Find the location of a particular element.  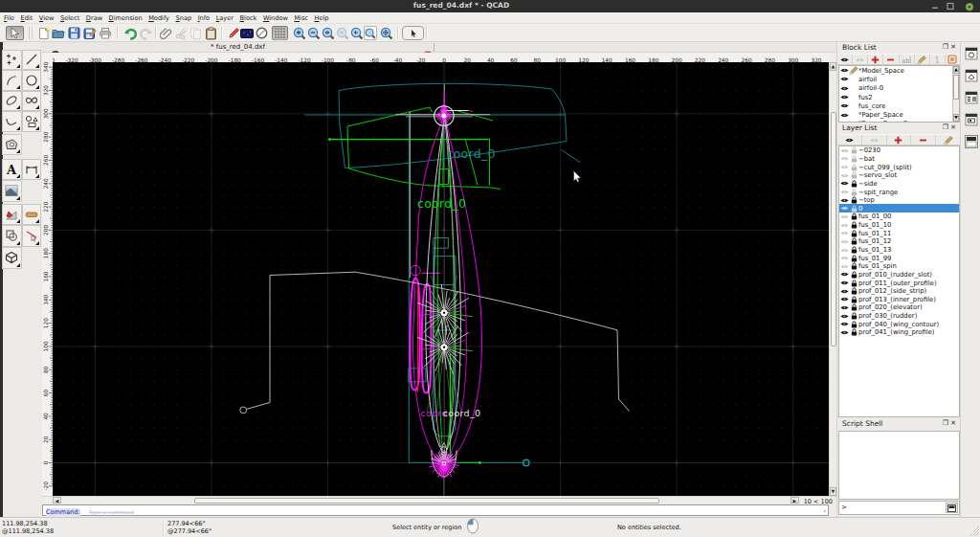

zoom-pan-button is located at coordinates (387, 33).